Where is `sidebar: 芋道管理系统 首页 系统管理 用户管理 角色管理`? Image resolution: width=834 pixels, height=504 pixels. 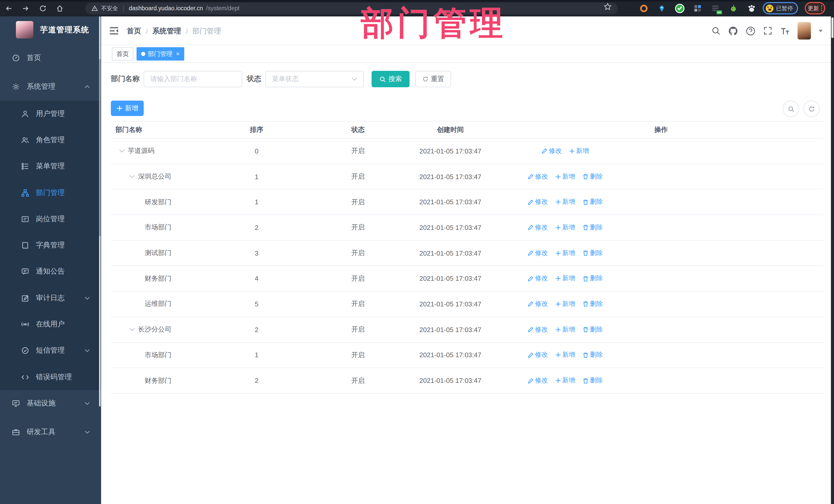
sidebar: 芋道管理系统 首页 系统管理 用户管理 角色管理 is located at coordinates (51, 260).